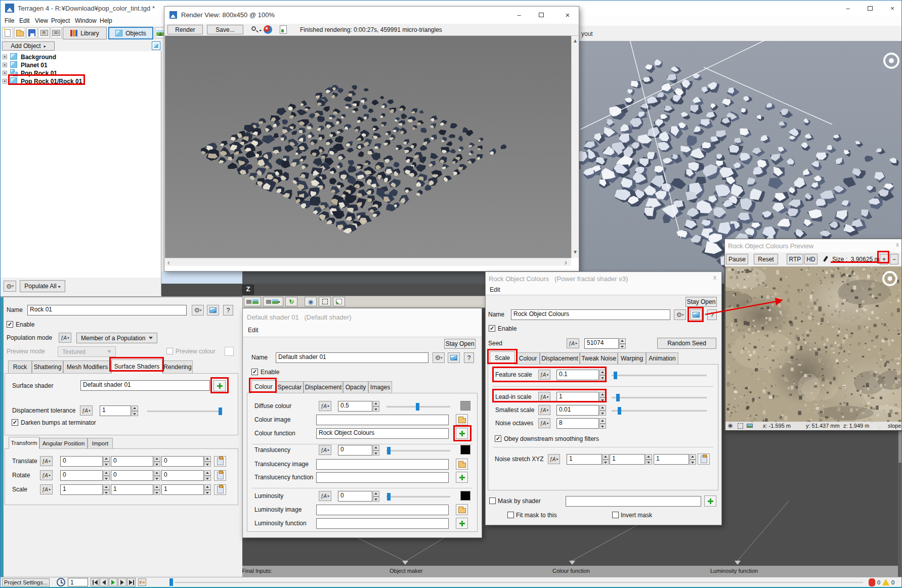  Describe the element at coordinates (897, 245) in the screenshot. I see `preview-close-icon: x` at that location.